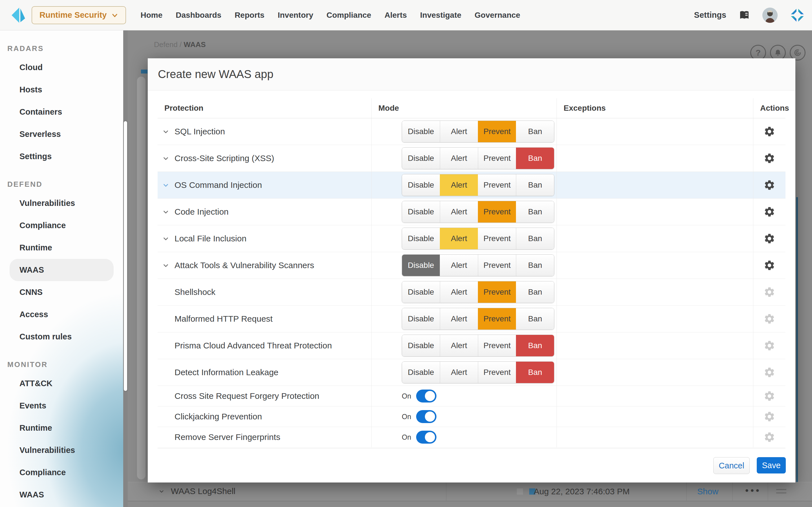 The image size is (812, 507). I want to click on show-link: Show, so click(708, 492).